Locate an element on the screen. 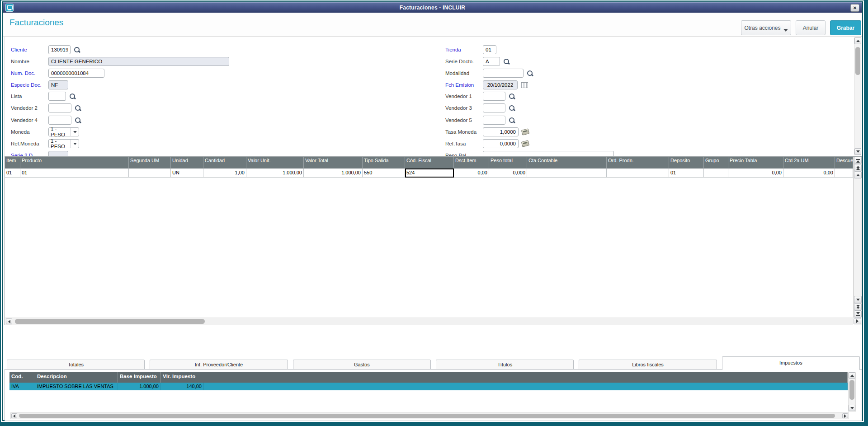  field-clipped-left: Serie 2 D is located at coordinates (40, 154).